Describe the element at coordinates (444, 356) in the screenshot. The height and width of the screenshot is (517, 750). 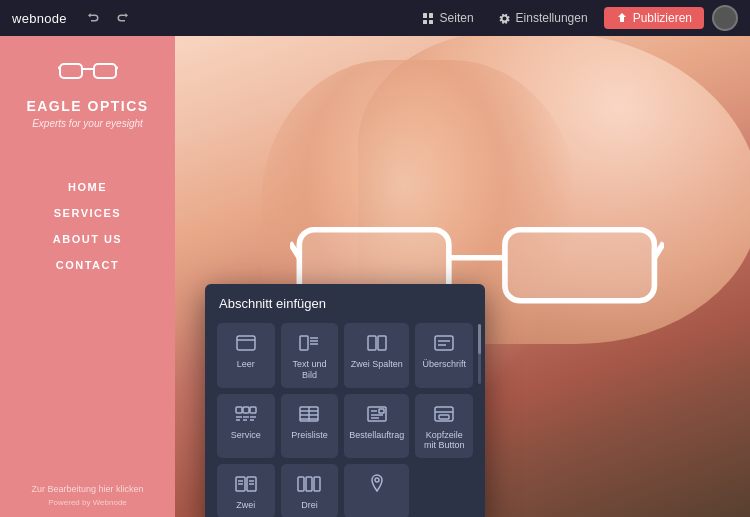
I see `insert-item-ueberschrift: Überschrift` at that location.